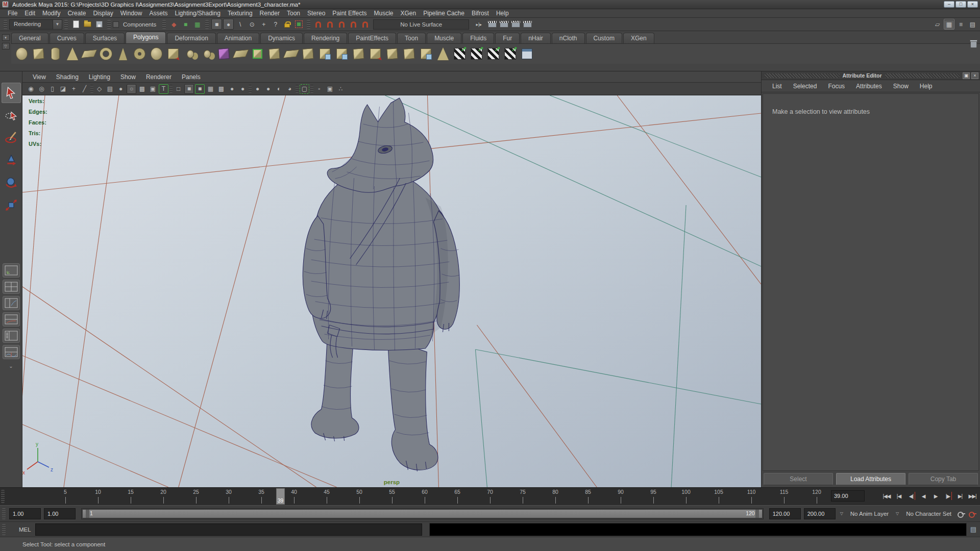 This screenshot has width=980, height=551. Describe the element at coordinates (308, 54) in the screenshot. I see `poly-wedge-icon` at that location.